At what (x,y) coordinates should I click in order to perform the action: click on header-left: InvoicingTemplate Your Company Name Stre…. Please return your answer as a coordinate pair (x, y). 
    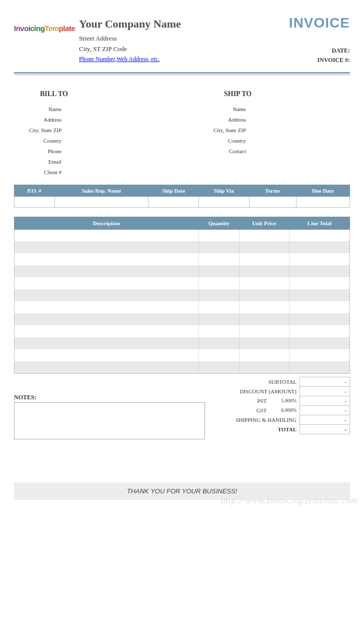
    Looking at the image, I should click on (98, 40).